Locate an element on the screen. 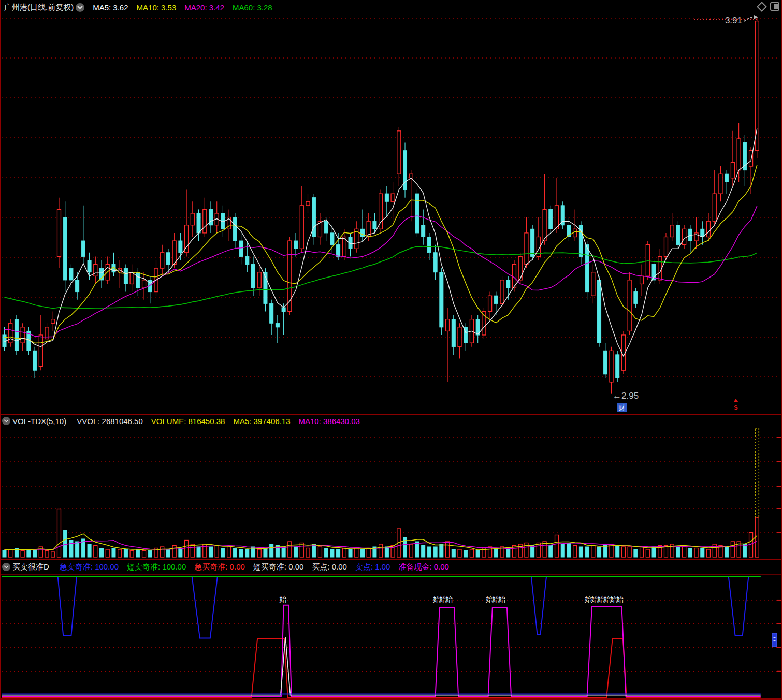  svg-text: s is located at coordinates (736, 407).